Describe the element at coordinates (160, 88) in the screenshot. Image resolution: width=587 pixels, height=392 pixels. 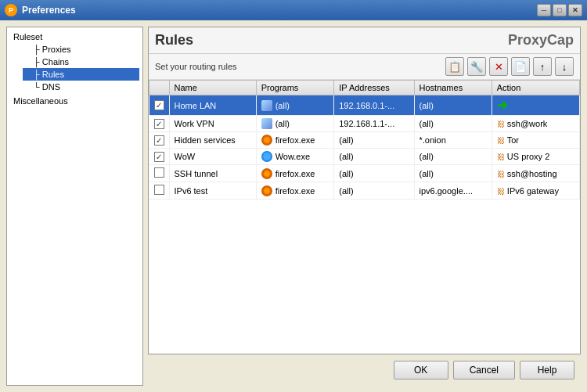
I see `col-check` at that location.